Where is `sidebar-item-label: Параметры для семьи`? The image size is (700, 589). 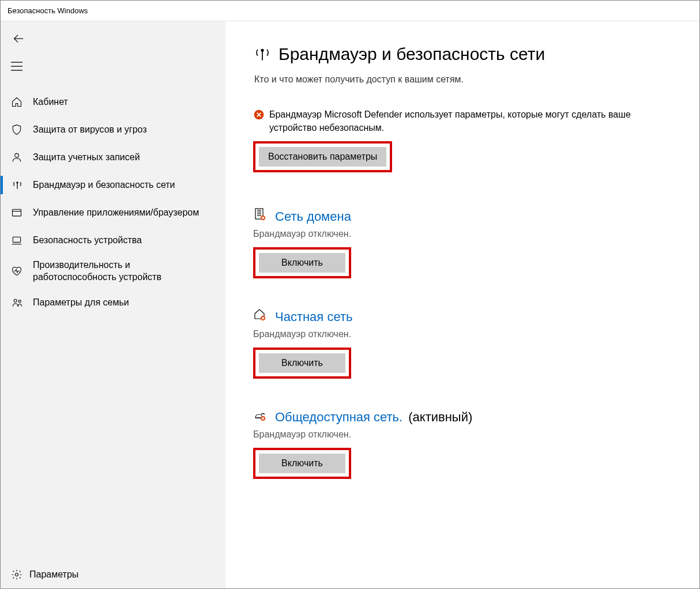
sidebar-item-label: Параметры для семьи is located at coordinates (80, 303).